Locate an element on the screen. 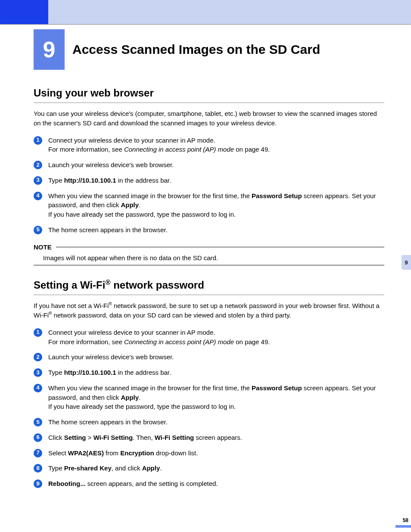 This screenshot has width=411, height=532. step-line: screen appears. is located at coordinates (218, 438).